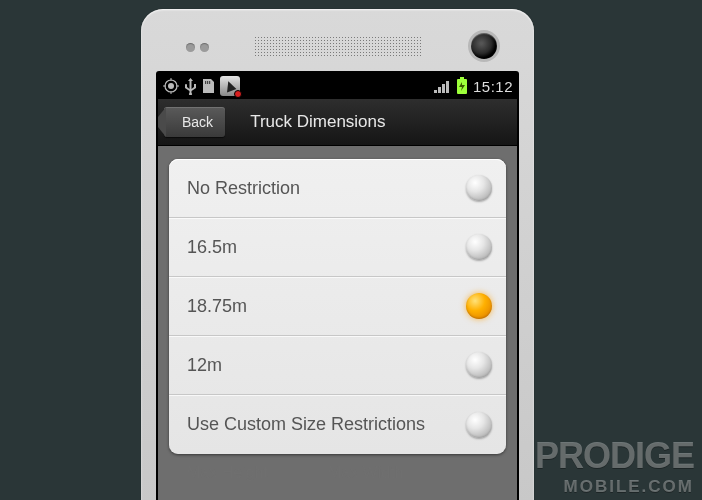  What do you see at coordinates (338, 468) in the screenshot?
I see `footer-labels: Max Height Max Width` at bounding box center [338, 468].